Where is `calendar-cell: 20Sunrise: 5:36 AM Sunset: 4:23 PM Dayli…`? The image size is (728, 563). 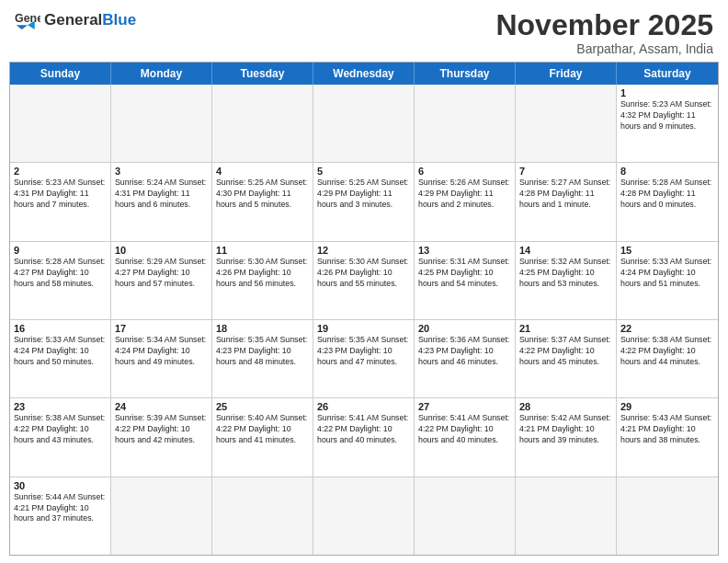 calendar-cell: 20Sunrise: 5:36 AM Sunset: 4:23 PM Dayli… is located at coordinates (465, 359).